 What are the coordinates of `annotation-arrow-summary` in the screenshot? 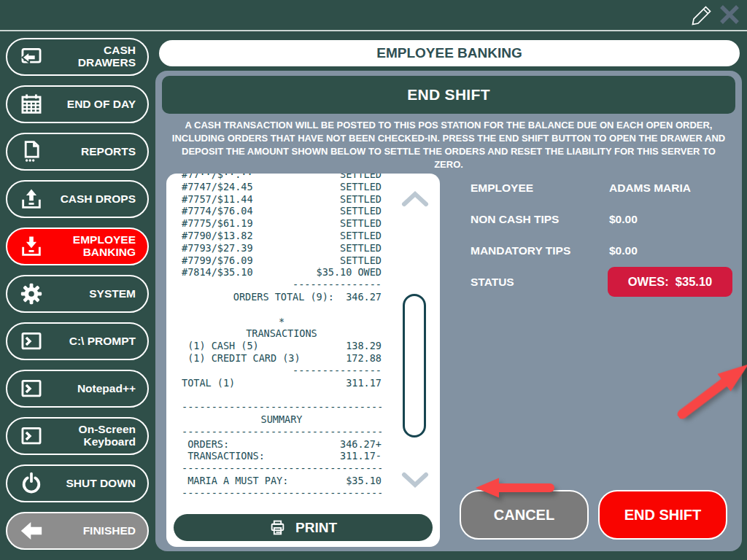 It's located at (514, 488).